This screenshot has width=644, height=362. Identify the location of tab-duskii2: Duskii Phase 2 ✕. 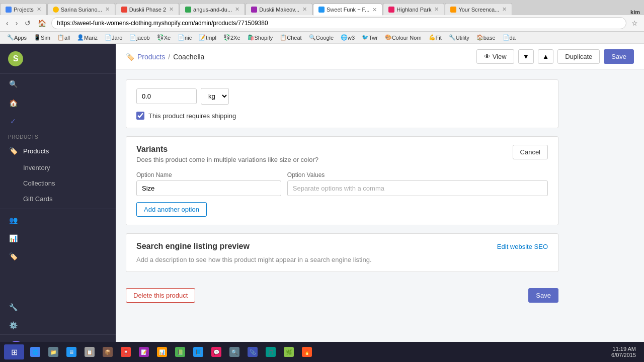
(147, 9).